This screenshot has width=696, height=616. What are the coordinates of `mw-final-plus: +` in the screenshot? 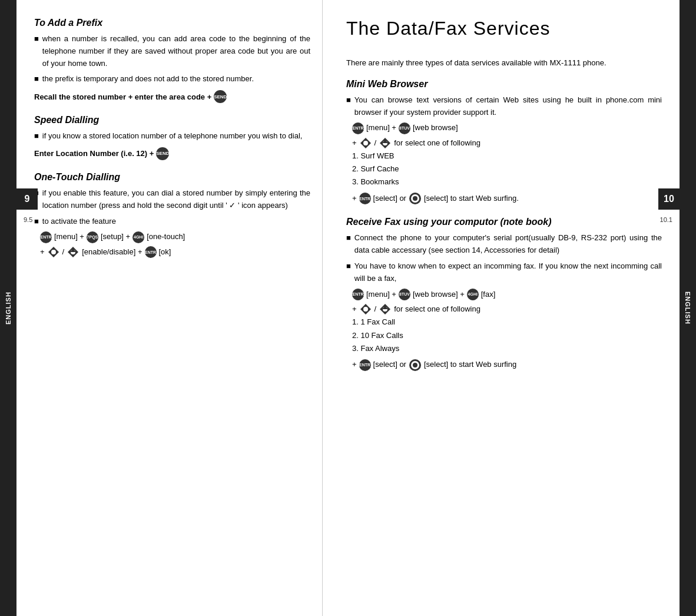 It's located at (354, 199).